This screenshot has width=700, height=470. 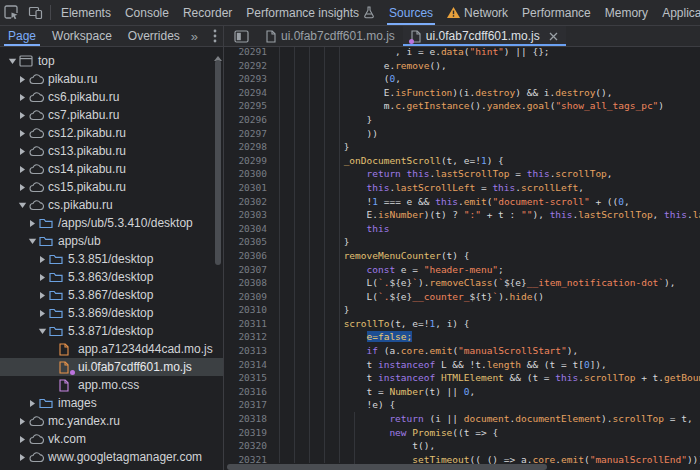 I want to click on code-text: e=false;, so click(x=488, y=337).